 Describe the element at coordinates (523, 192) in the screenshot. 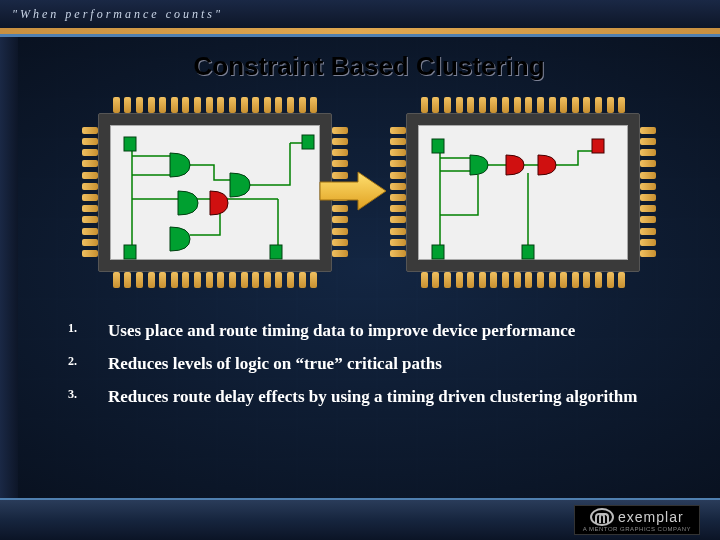

I see `circuit-after` at that location.